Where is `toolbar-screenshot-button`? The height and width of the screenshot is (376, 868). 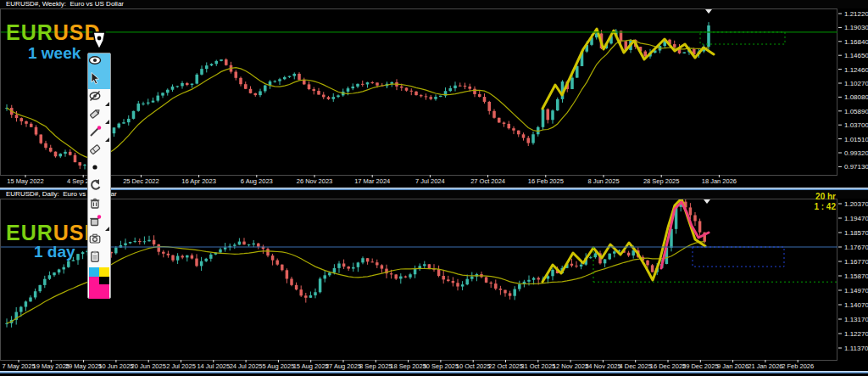 toolbar-screenshot-button is located at coordinates (99, 241).